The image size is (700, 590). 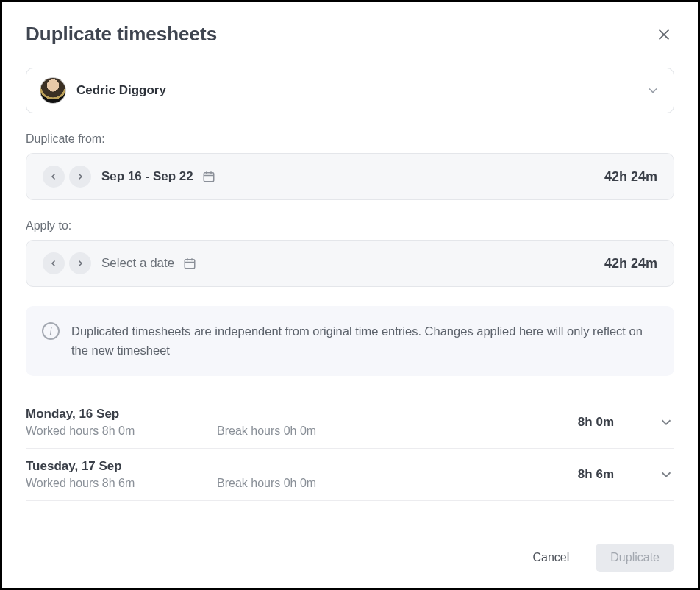 What do you see at coordinates (53, 90) in the screenshot?
I see `avatar` at bounding box center [53, 90].